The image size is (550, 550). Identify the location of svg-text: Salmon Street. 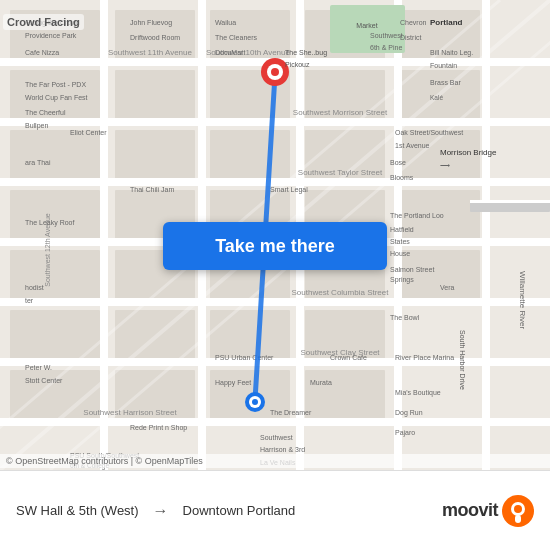
(412, 270).